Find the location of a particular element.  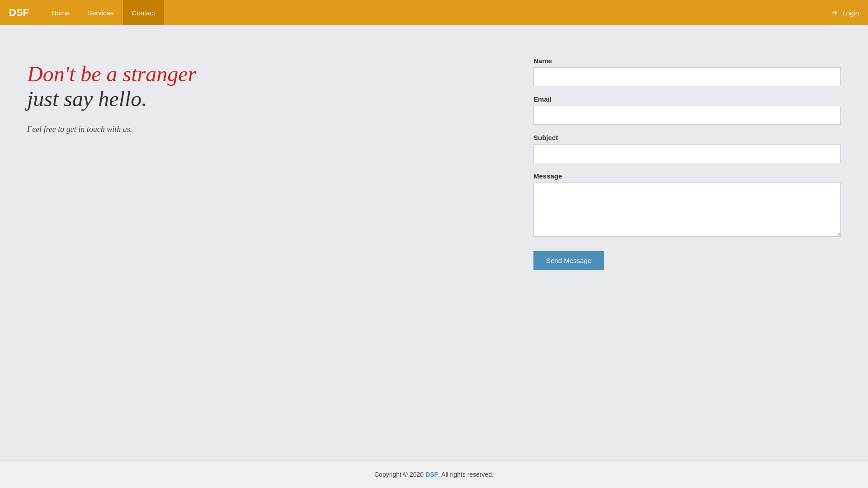

email-input is located at coordinates (687, 115).